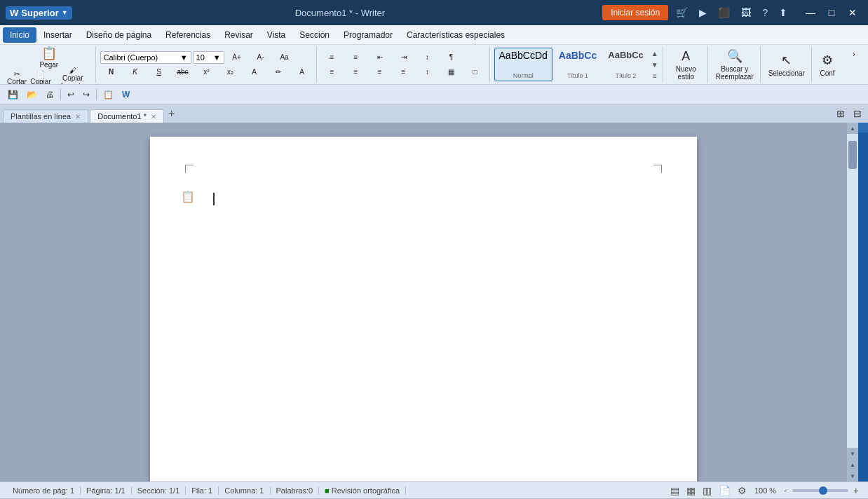 Image resolution: width=868 pixels, height=499 pixels. What do you see at coordinates (126, 95) in the screenshot?
I see `writer-quick-btn: W` at bounding box center [126, 95].